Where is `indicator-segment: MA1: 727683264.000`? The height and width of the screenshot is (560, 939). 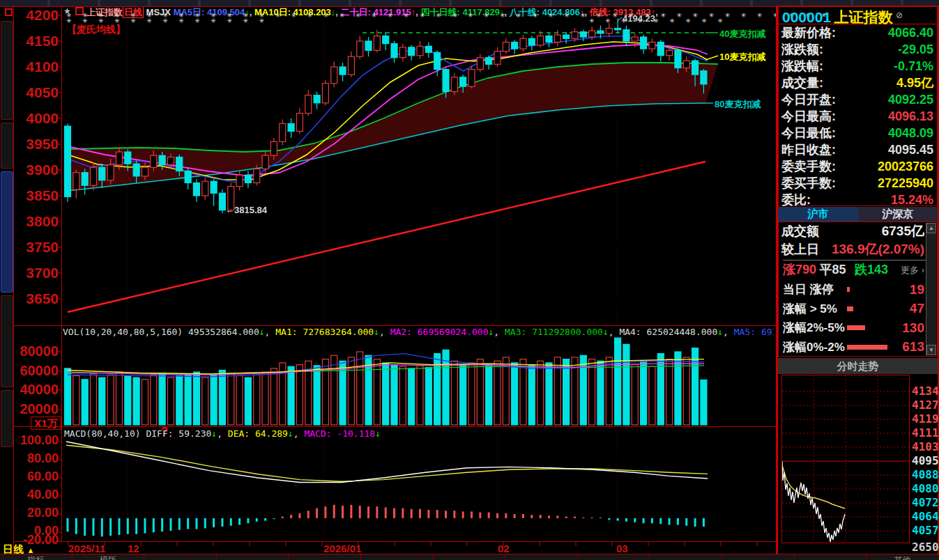
indicator-segment: MA1: 727683264.000 is located at coordinates (325, 332).